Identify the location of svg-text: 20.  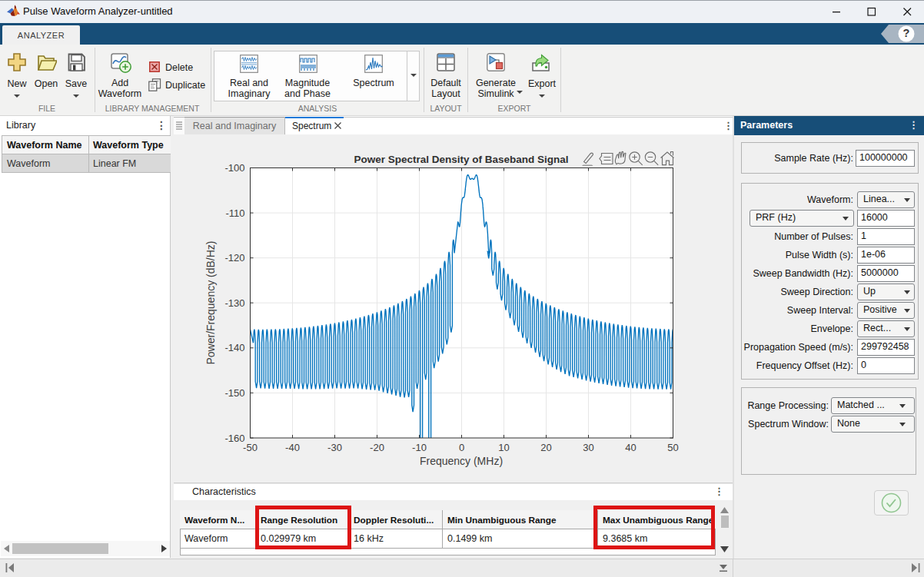
(546, 447).